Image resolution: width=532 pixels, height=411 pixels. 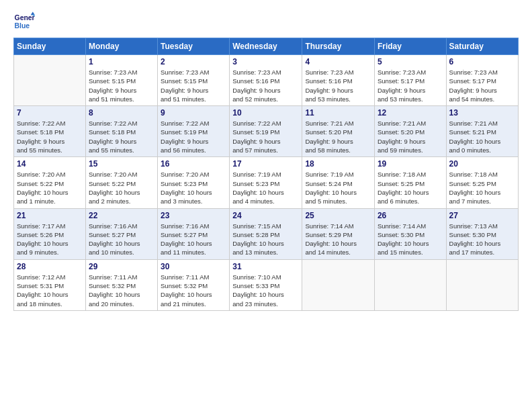 What do you see at coordinates (482, 62) in the screenshot?
I see `day-number: 6` at bounding box center [482, 62].